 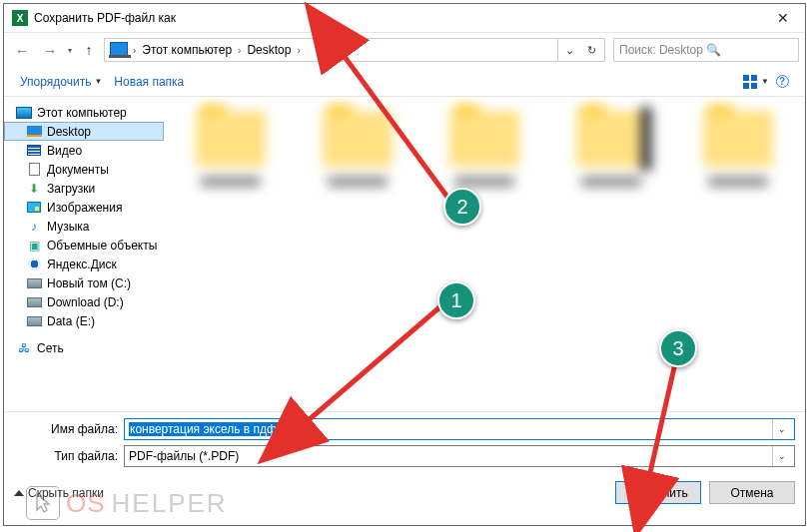 I want to click on tree-documents: Документы, so click(x=84, y=170).